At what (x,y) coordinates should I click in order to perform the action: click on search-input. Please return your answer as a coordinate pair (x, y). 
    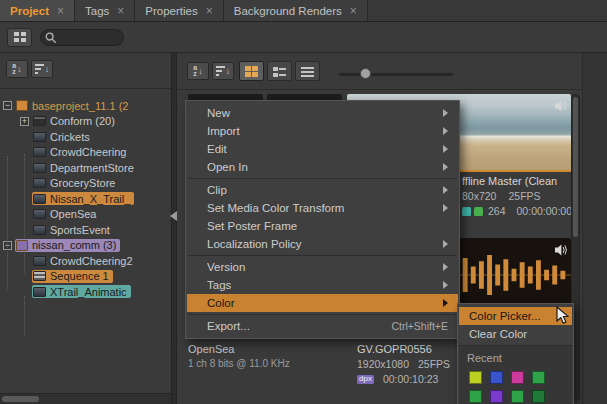
    Looking at the image, I should click on (89, 38).